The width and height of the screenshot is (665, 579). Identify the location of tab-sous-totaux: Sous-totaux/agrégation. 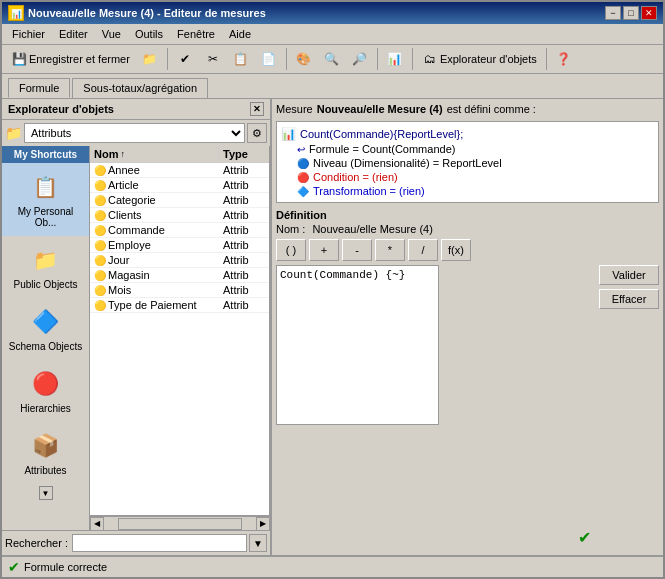
(140, 88).